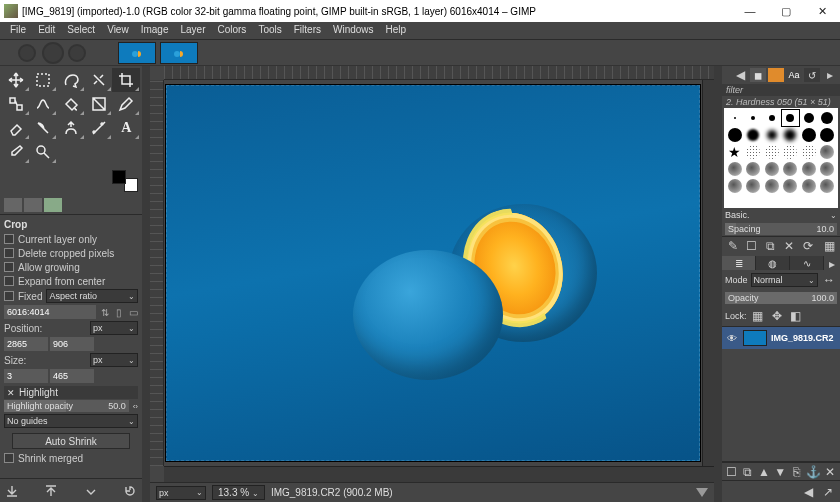 Image resolution: width=840 pixels, height=502 pixels. What do you see at coordinates (812, 75) in the screenshot?
I see `history-tab-icon: ↺` at bounding box center [812, 75].